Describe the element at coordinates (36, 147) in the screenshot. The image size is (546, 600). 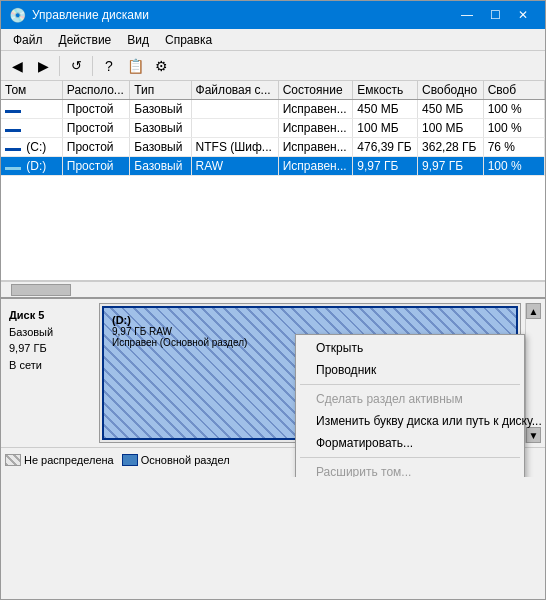
I see `row-vol-name-2: (C:)` at that location.